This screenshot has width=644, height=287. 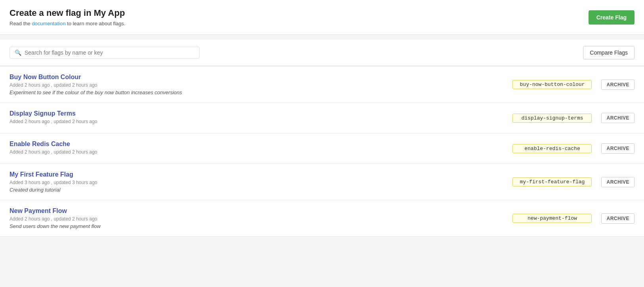 What do you see at coordinates (261, 219) in the screenshot?
I see `flag-info: New Payment Flow Added 2 hours ago , upd…` at bounding box center [261, 219].